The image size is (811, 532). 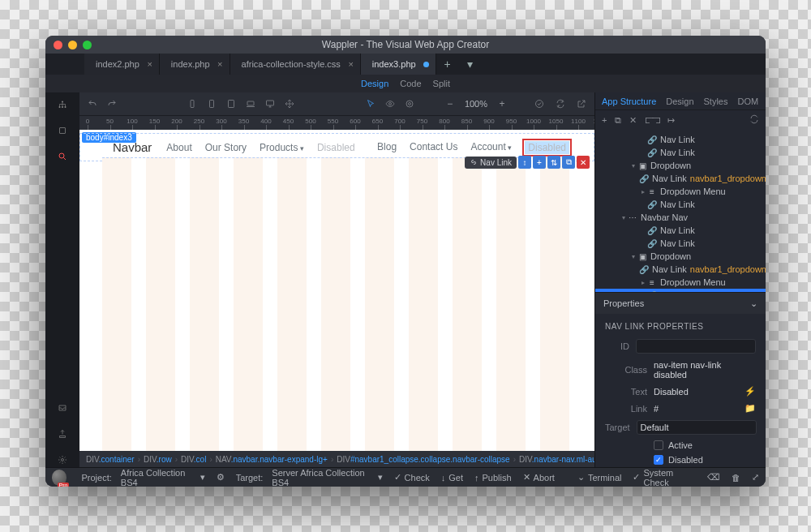 What do you see at coordinates (195, 64) in the screenshot?
I see `file-tab: index.php×` at bounding box center [195, 64].